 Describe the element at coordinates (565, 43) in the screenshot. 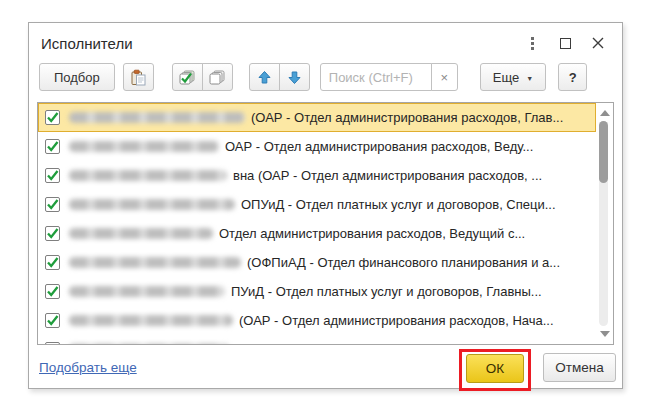

I see `maximize-button` at that location.